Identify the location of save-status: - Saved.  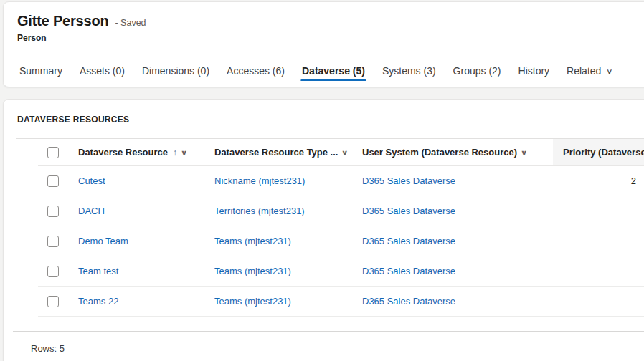
(131, 23).